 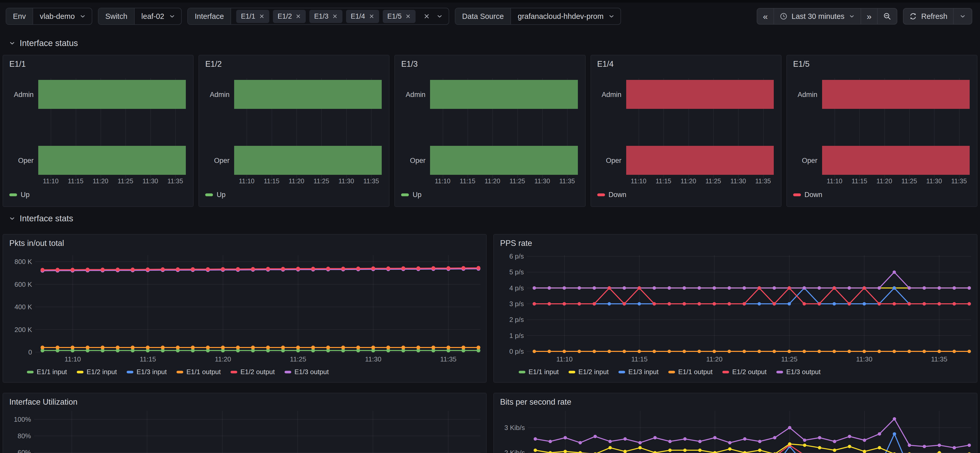 What do you see at coordinates (870, 16) in the screenshot?
I see `time-forward-button: »` at bounding box center [870, 16].